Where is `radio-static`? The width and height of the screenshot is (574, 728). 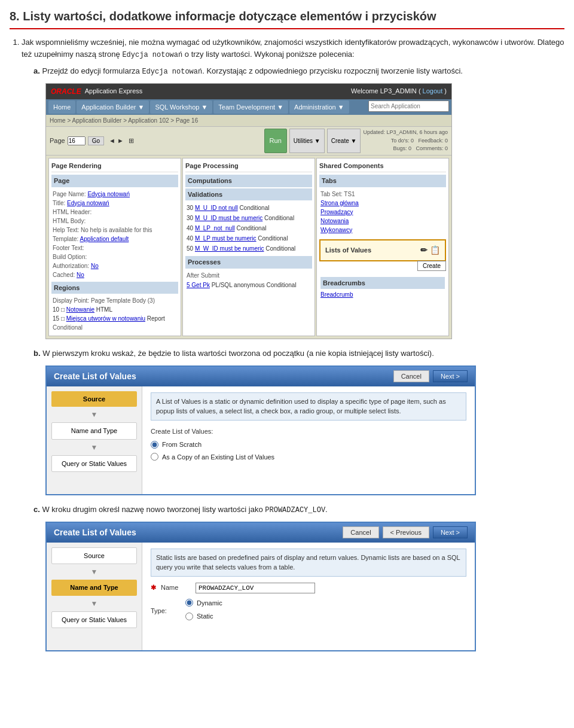
radio-static is located at coordinates (189, 616).